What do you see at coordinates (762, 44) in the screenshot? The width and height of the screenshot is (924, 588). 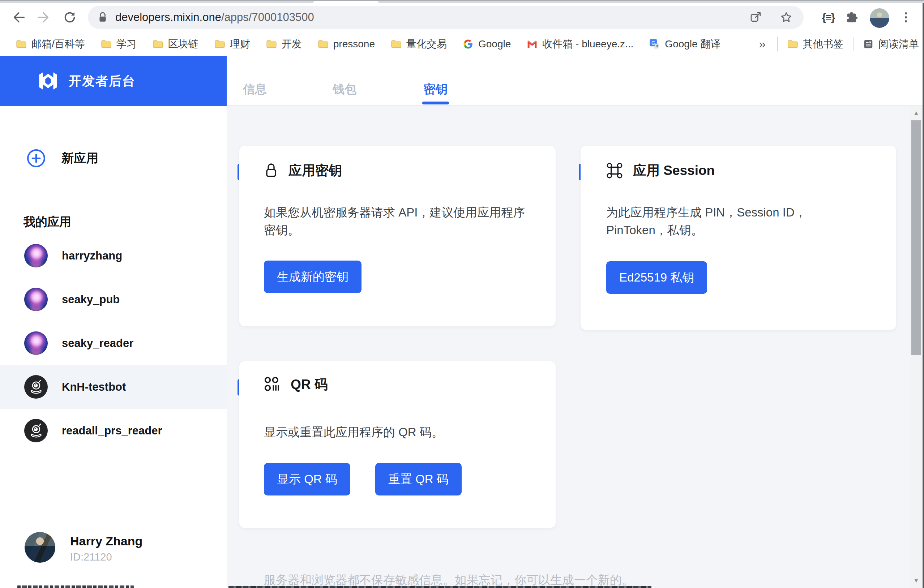 I see `bookmarks-overflow-chevron: »` at bounding box center [762, 44].